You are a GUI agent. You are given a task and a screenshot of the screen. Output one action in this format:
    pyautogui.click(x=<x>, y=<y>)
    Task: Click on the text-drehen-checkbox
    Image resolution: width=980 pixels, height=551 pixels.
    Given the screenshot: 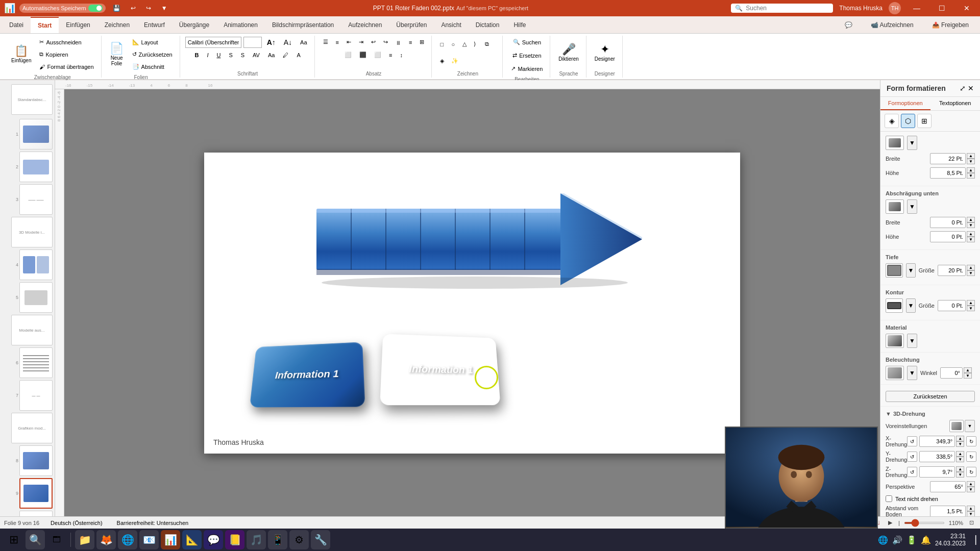 What is the action you would take?
    pyautogui.click(x=889, y=499)
    